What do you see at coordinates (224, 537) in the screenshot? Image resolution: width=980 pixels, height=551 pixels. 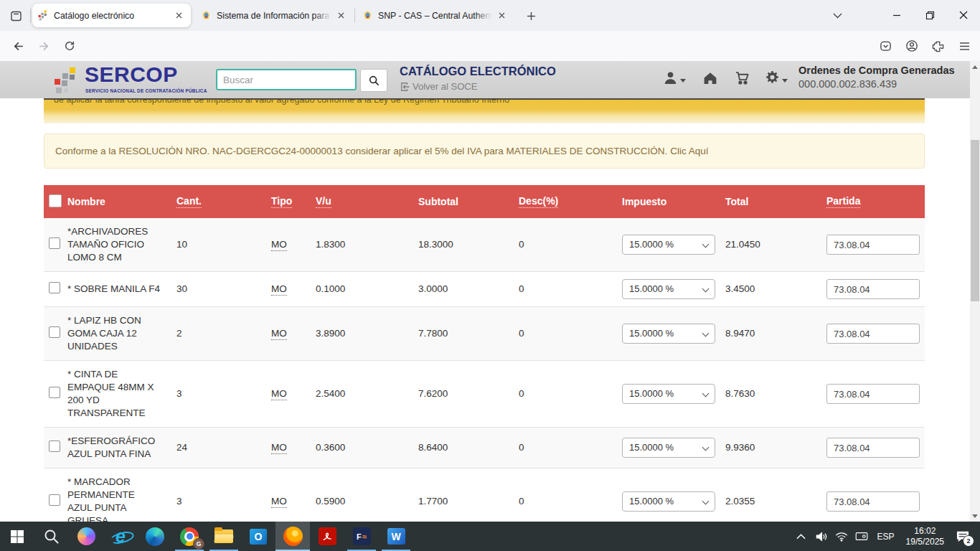 I see `taskbar-explorer-button` at bounding box center [224, 537].